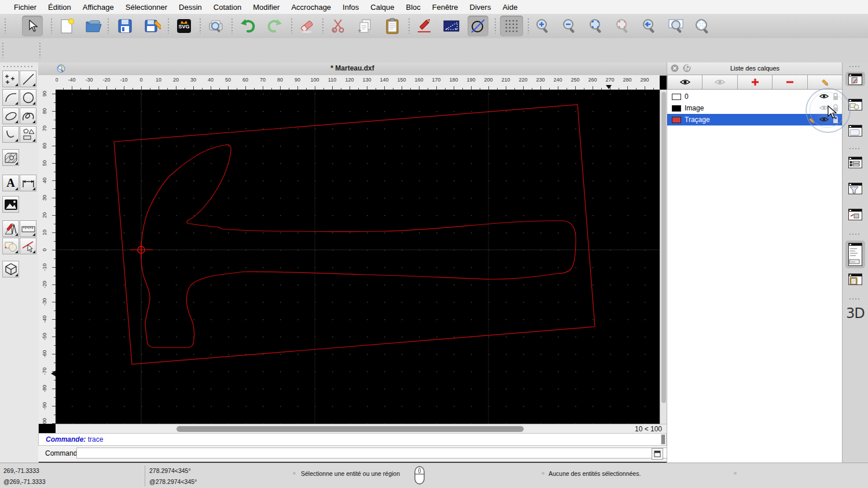 The image size is (868, 488). Describe the element at coordinates (275, 26) in the screenshot. I see `redo-button` at that location.